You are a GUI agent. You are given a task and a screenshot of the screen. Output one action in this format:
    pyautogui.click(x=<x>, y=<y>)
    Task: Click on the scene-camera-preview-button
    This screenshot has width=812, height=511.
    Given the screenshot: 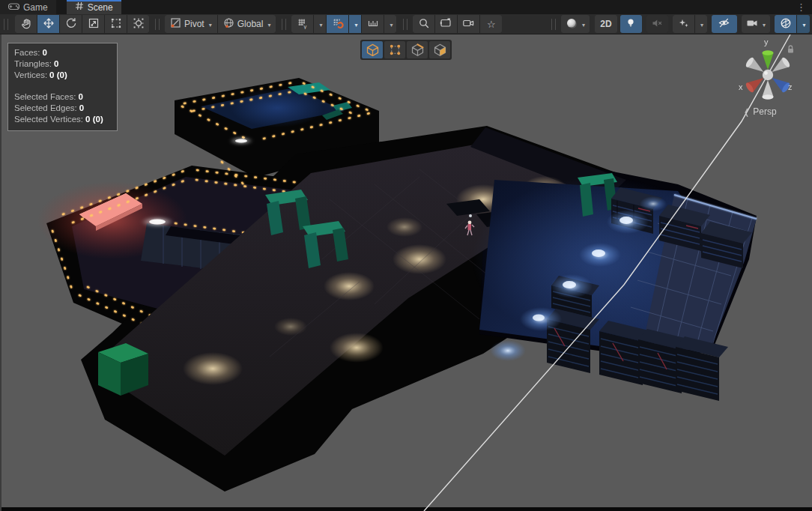 What is the action you would take?
    pyautogui.click(x=446, y=24)
    